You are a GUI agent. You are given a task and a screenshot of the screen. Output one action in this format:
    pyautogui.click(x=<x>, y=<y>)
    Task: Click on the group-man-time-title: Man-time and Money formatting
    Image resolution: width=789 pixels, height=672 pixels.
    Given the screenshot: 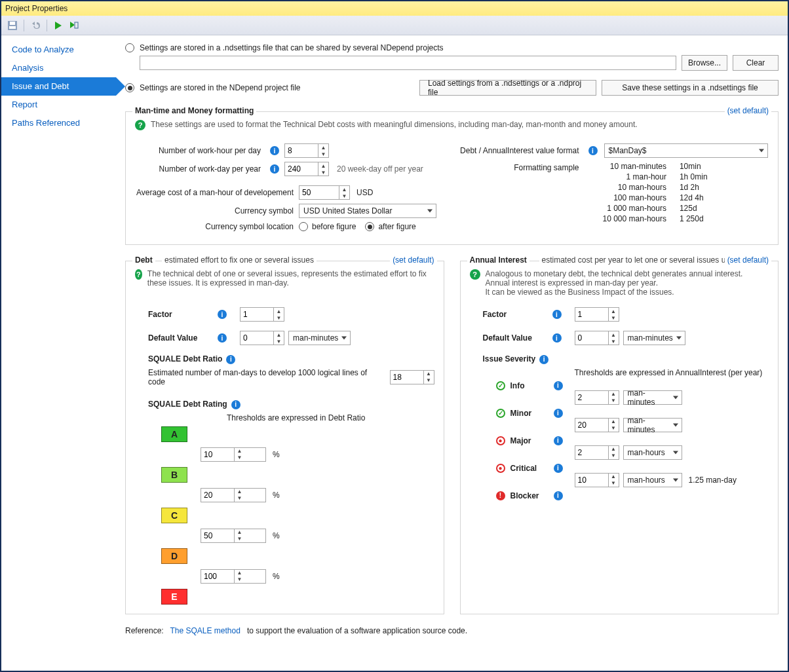 What is the action you would take?
    pyautogui.click(x=194, y=111)
    